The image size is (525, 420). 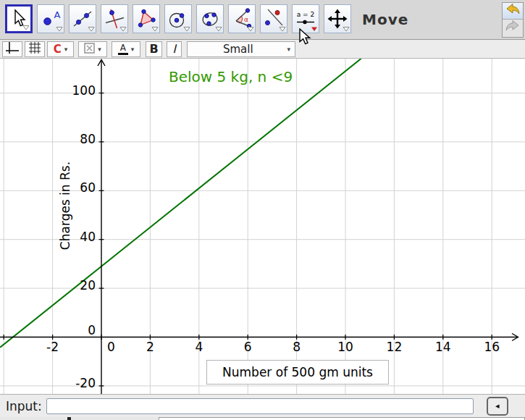 What do you see at coordinates (260, 406) in the screenshot?
I see `command-input` at bounding box center [260, 406].